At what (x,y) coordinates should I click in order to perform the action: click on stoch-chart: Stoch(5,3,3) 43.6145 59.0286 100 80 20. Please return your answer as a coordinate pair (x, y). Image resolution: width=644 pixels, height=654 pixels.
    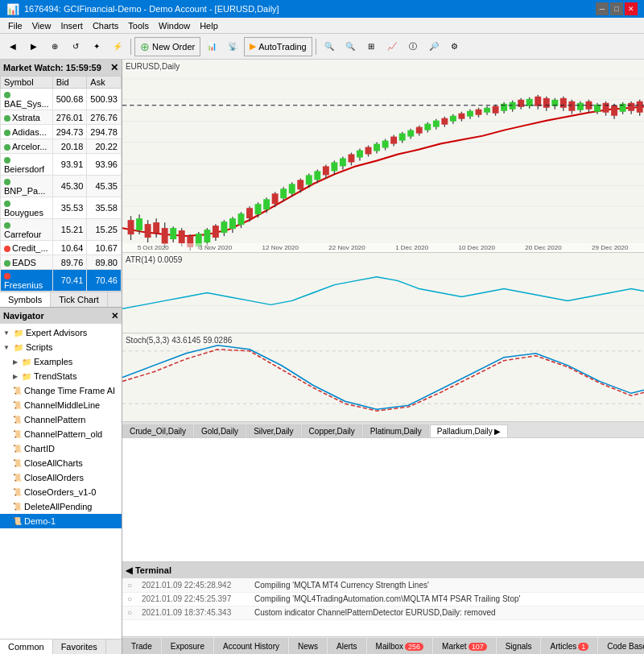
    Looking at the image, I should click on (383, 378).